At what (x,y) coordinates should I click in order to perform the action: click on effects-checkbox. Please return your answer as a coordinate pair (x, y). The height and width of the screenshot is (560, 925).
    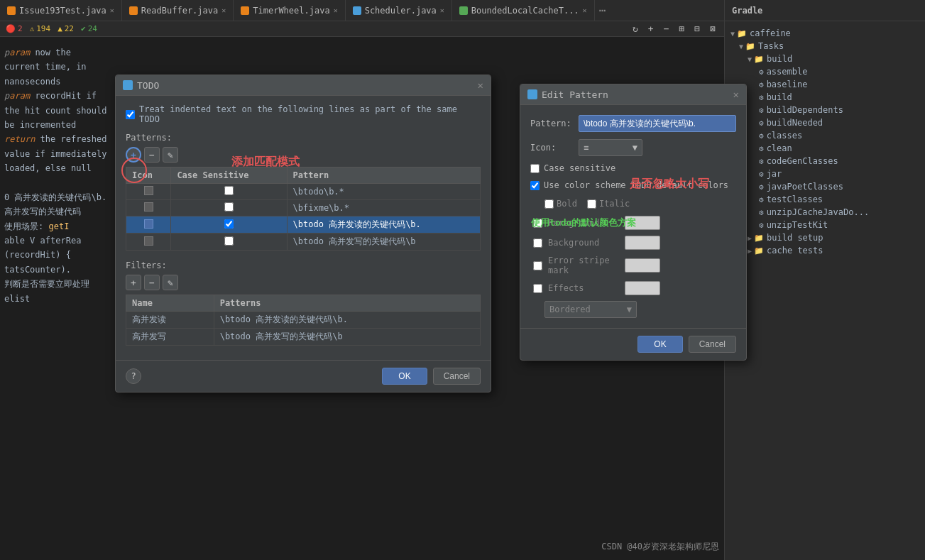
    Looking at the image, I should click on (538, 288).